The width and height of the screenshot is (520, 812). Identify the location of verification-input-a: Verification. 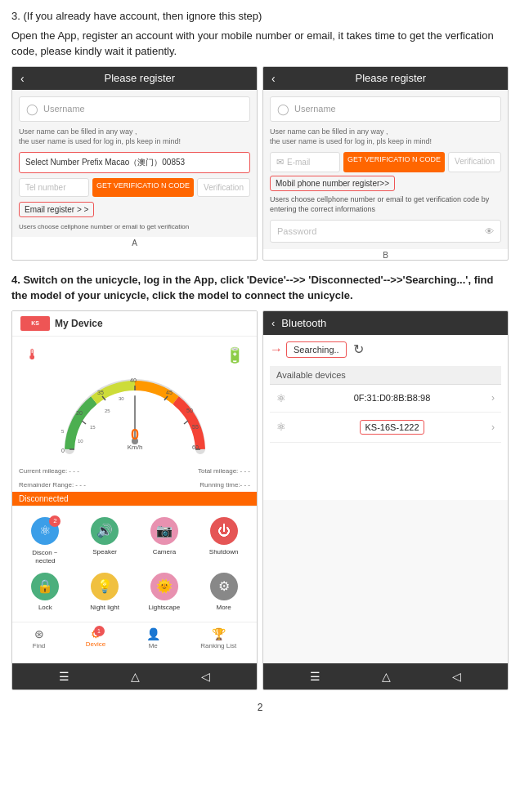
(224, 188).